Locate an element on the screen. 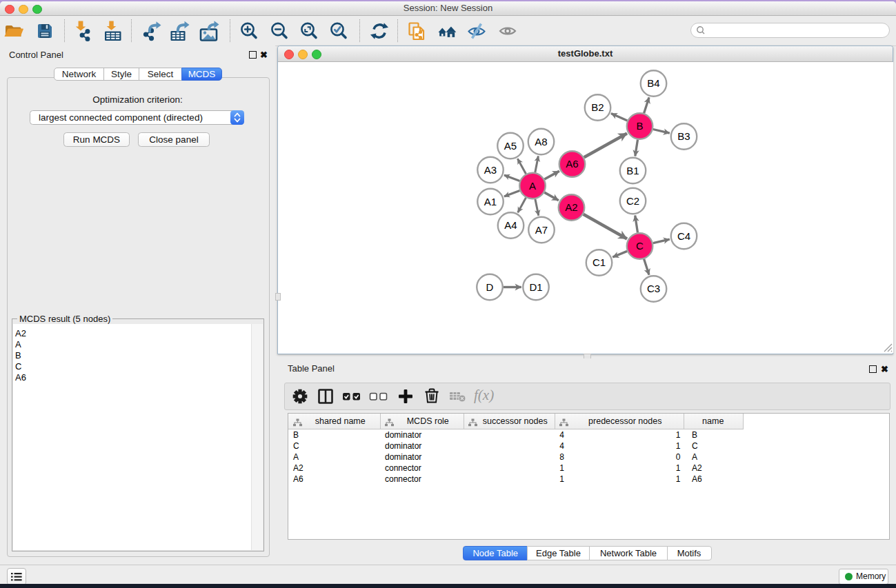 This screenshot has height=588, width=896. svg-text: A1 is located at coordinates (490, 201).